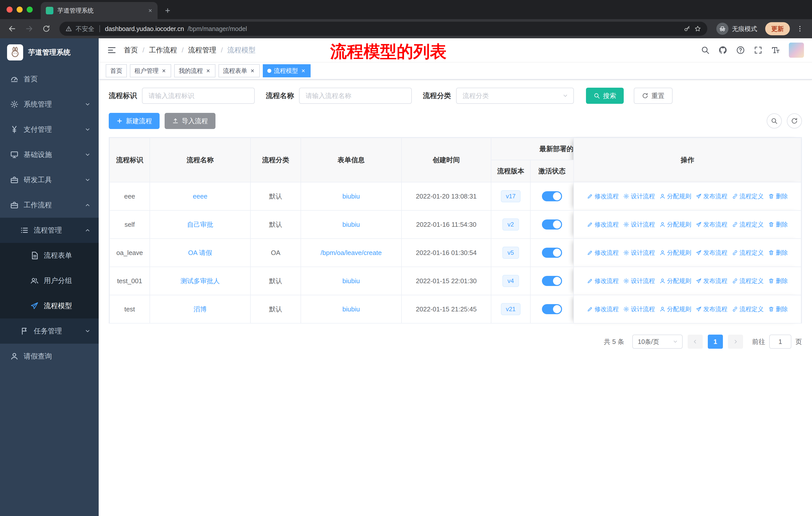 Image resolution: width=812 pixels, height=516 pixels. Describe the element at coordinates (49, 356) in the screenshot. I see `sidebar-item-leave-query: 请假查询` at that location.